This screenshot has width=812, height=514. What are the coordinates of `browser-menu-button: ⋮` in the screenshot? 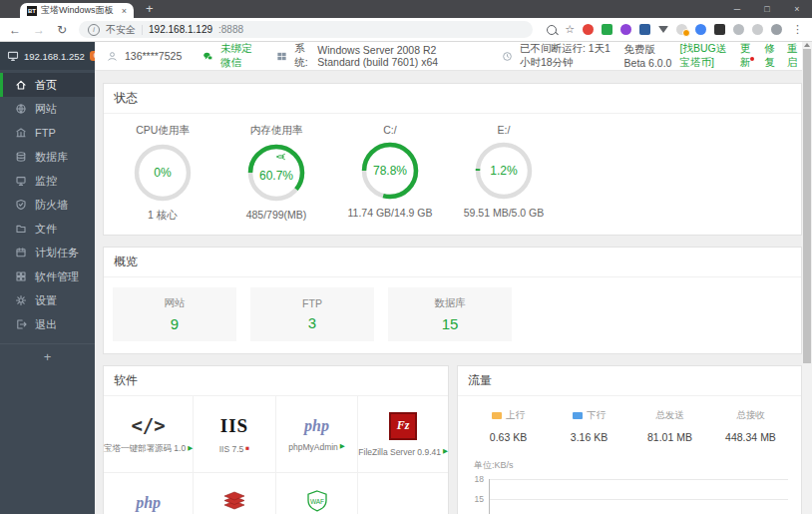 It's located at (798, 30).